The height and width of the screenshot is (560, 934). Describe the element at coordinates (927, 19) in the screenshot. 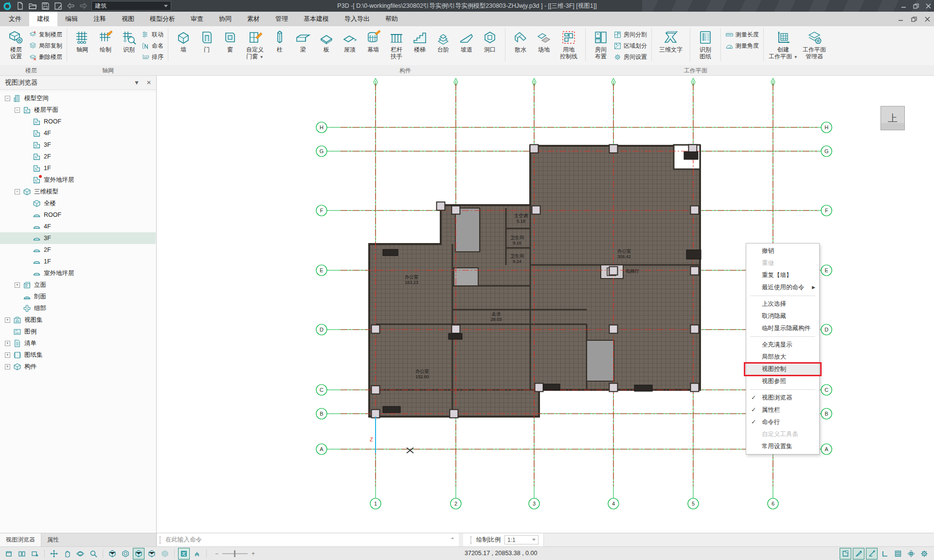

I see `doc-close-icon` at that location.